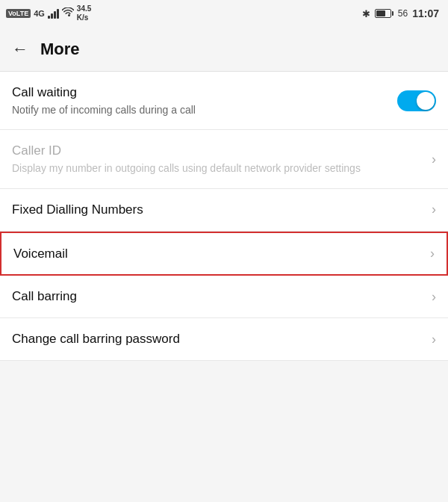  Describe the element at coordinates (219, 254) in the screenshot. I see `menu-item-voicemail-content: Voicemail` at that location.